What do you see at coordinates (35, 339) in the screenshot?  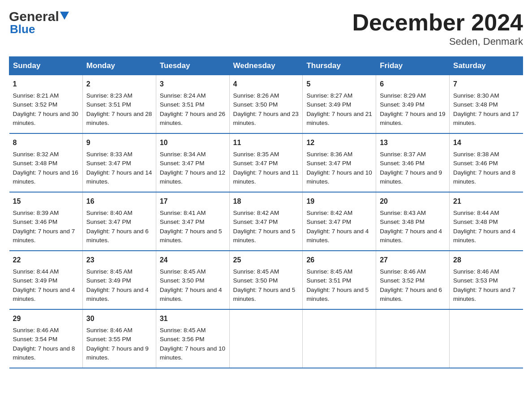 I see `sunset-text: Sunset: 3:54 PM` at bounding box center [35, 339].